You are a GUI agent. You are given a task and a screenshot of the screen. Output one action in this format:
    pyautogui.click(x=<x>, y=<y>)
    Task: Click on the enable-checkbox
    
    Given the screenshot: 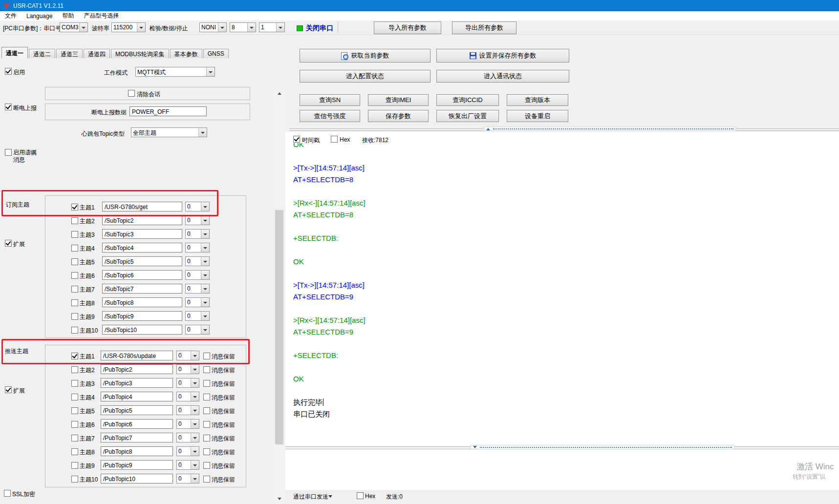 What is the action you would take?
    pyautogui.click(x=8, y=71)
    